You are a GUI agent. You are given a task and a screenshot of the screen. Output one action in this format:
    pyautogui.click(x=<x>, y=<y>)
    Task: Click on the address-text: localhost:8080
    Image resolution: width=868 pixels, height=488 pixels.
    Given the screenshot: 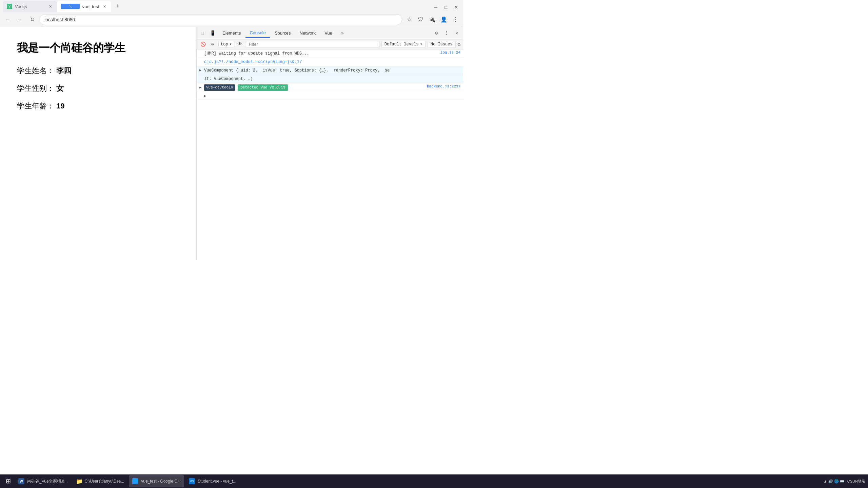 What is the action you would take?
    pyautogui.click(x=60, y=20)
    